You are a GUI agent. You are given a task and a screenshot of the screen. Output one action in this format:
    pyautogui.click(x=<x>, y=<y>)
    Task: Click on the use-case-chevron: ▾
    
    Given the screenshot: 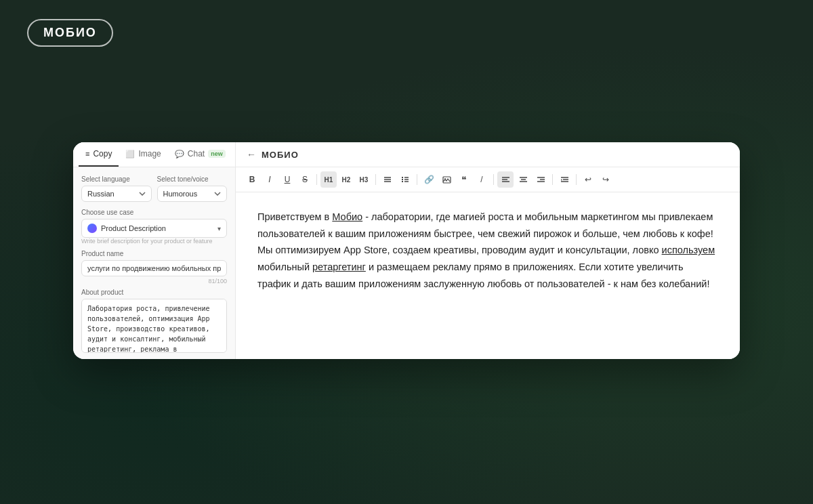 What is the action you would take?
    pyautogui.click(x=220, y=229)
    